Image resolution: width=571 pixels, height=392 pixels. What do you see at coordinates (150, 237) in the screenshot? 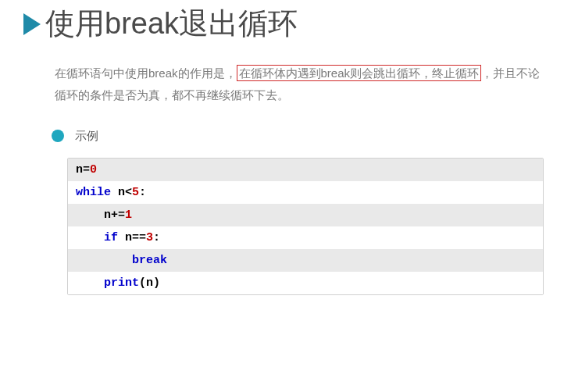
I see `code-token: 3` at bounding box center [150, 237].